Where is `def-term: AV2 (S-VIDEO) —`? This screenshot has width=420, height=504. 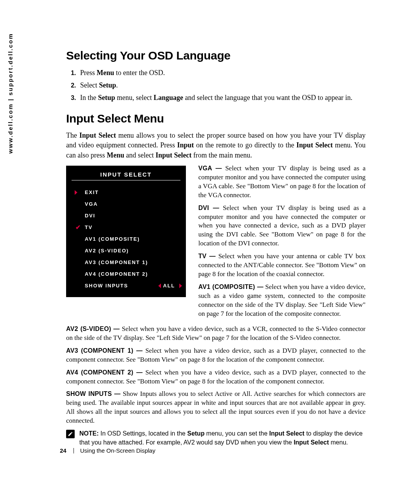 def-term: AV2 (S-VIDEO) — is located at coordinates (93, 329).